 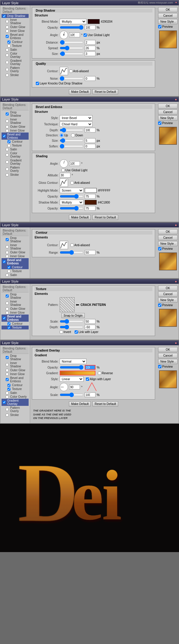 I want to click on select-technique-2: Chisel Hard, so click(x=76, y=124).